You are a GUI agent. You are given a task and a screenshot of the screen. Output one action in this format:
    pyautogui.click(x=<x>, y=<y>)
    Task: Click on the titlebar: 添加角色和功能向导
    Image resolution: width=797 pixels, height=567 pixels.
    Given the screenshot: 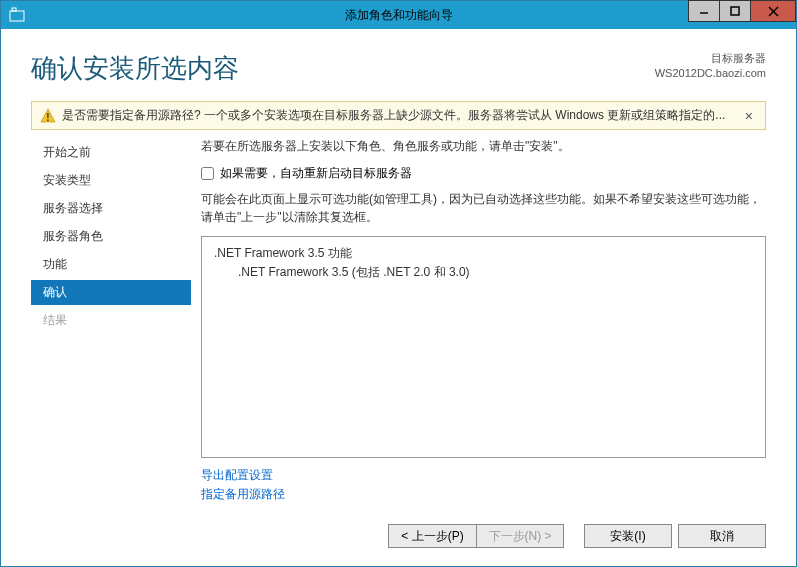 What is the action you would take?
    pyautogui.click(x=398, y=15)
    